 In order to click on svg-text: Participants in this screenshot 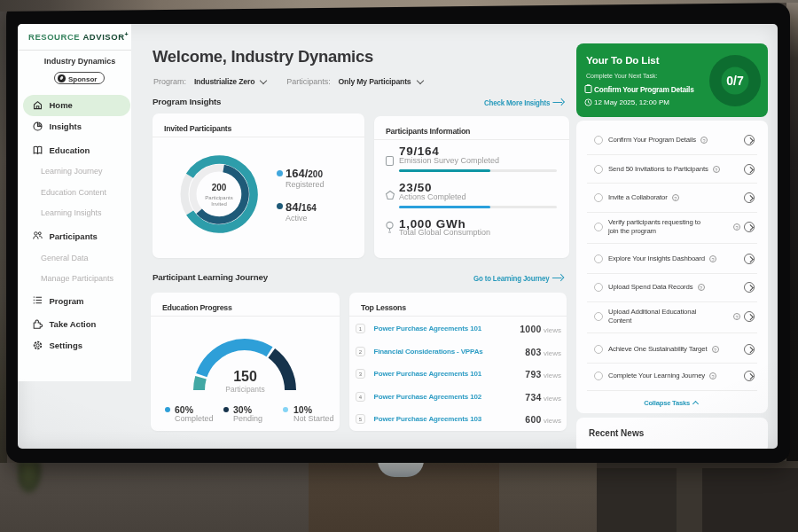, I will do `click(218, 198)`.